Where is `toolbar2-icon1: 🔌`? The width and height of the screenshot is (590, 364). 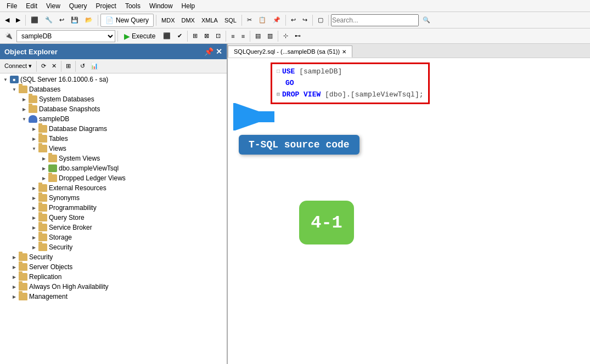 toolbar2-icon1: 🔌 is located at coordinates (9, 36).